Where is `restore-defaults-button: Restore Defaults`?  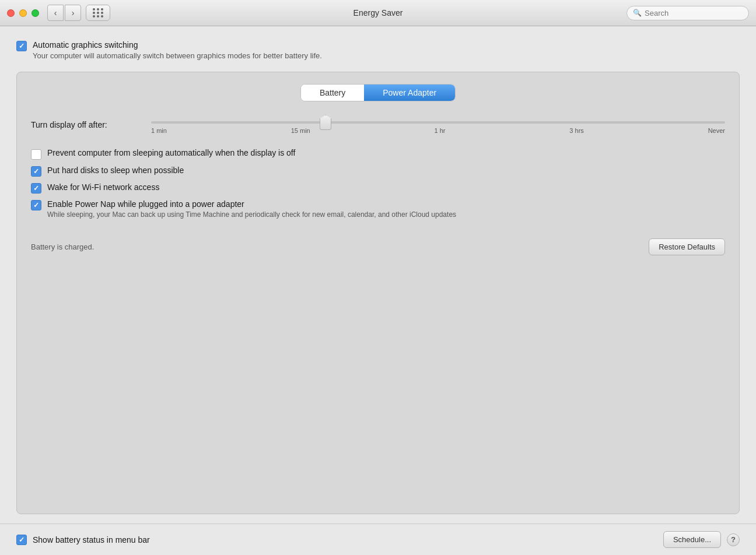 restore-defaults-button: Restore Defaults is located at coordinates (687, 247).